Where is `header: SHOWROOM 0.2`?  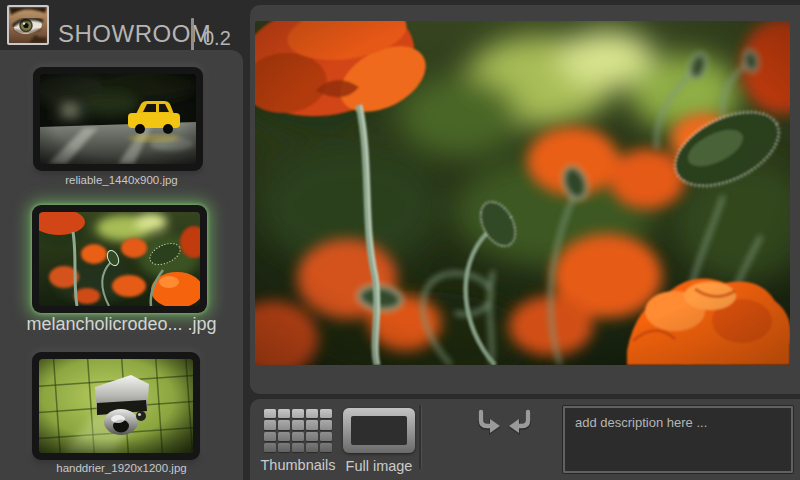
header: SHOWROOM 0.2 is located at coordinates (125, 25).